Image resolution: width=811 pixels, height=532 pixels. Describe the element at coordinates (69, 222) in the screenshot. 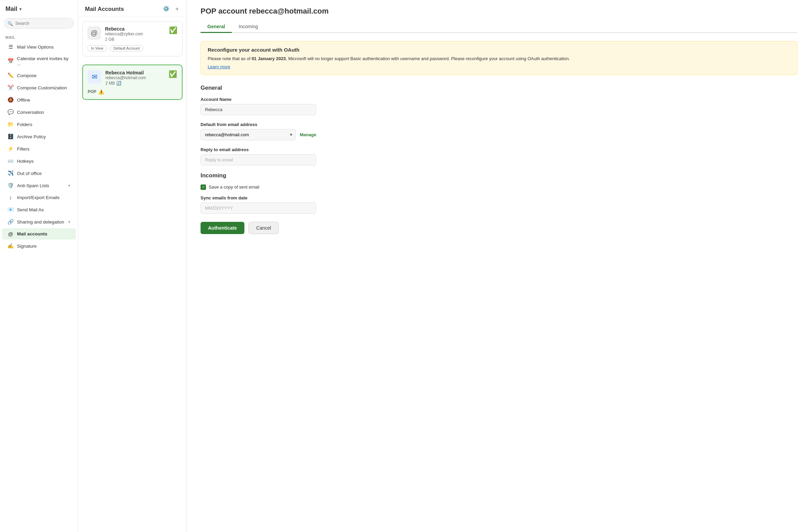

I see `chevron-down-icon-sharing: ▾` at that location.